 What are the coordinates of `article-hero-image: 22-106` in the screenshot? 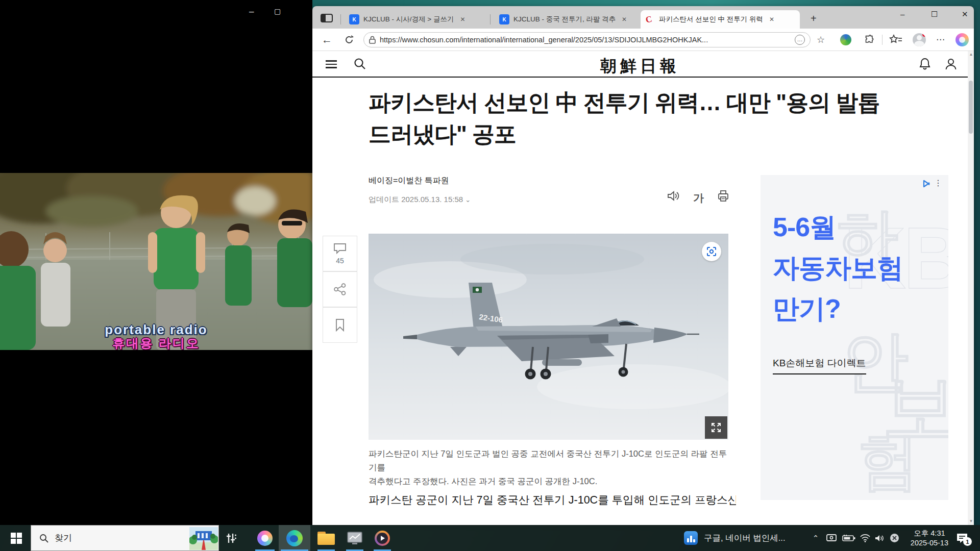 It's located at (548, 337).